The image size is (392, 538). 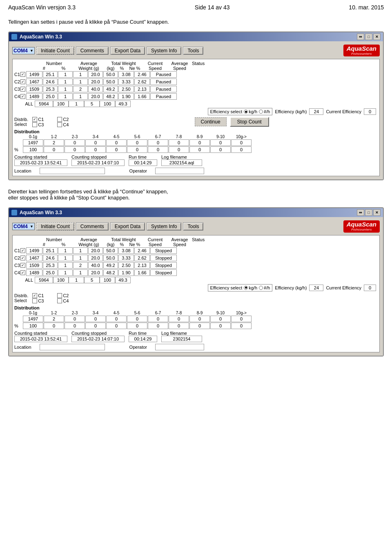 What do you see at coordinates (57, 298) in the screenshot?
I see `distrib-checkboxes-2: ✓ C1 C2 C3 C4` at bounding box center [57, 298].